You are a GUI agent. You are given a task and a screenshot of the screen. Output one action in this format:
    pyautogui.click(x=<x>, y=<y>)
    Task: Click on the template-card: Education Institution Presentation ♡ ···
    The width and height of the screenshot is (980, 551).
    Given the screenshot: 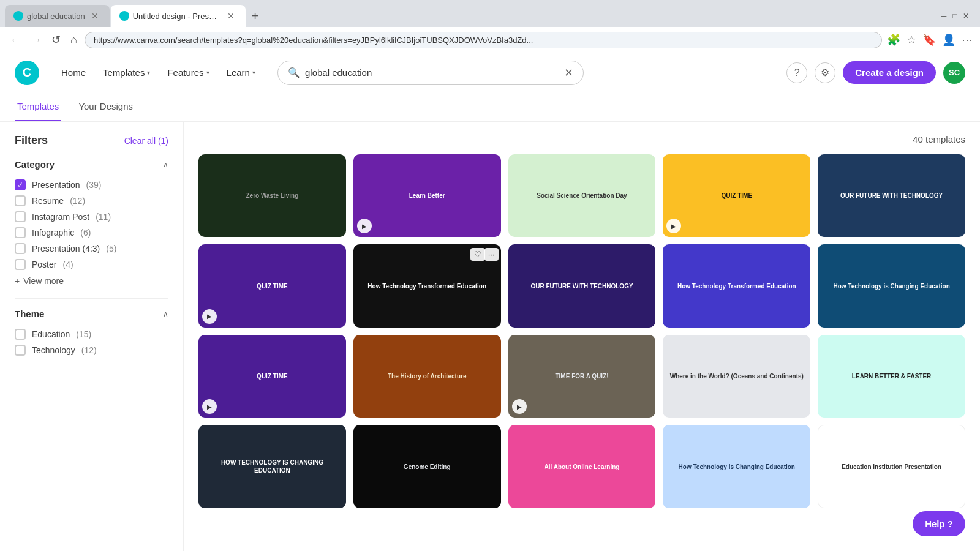 What is the action you would take?
    pyautogui.click(x=892, y=467)
    